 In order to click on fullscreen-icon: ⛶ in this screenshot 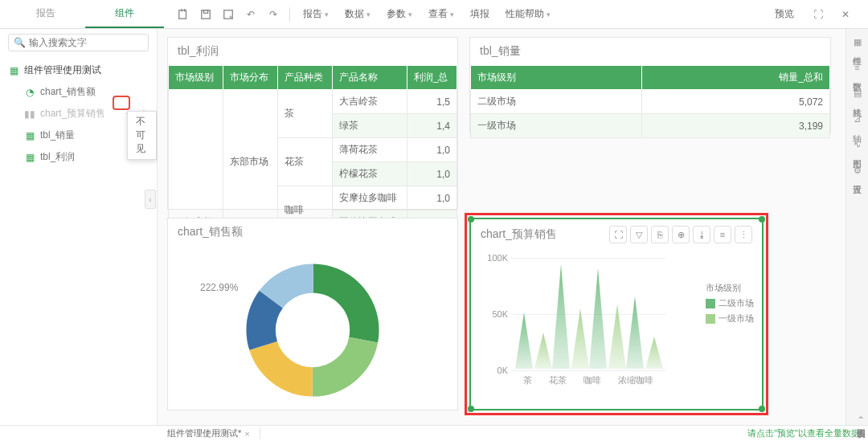, I will do `click(818, 14)`.